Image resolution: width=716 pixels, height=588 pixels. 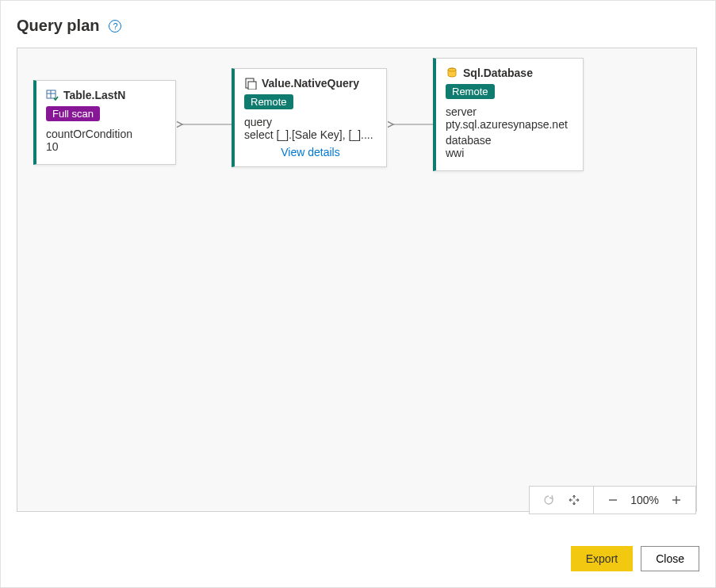 I want to click on param-value: select [_].[Sale Key], [_]...., so click(x=311, y=135).